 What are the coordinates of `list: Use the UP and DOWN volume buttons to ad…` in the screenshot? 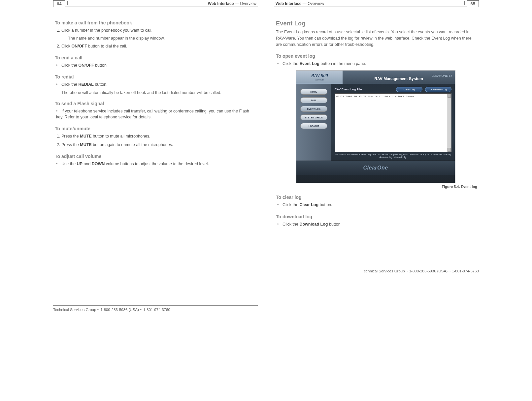 It's located at (155, 164).